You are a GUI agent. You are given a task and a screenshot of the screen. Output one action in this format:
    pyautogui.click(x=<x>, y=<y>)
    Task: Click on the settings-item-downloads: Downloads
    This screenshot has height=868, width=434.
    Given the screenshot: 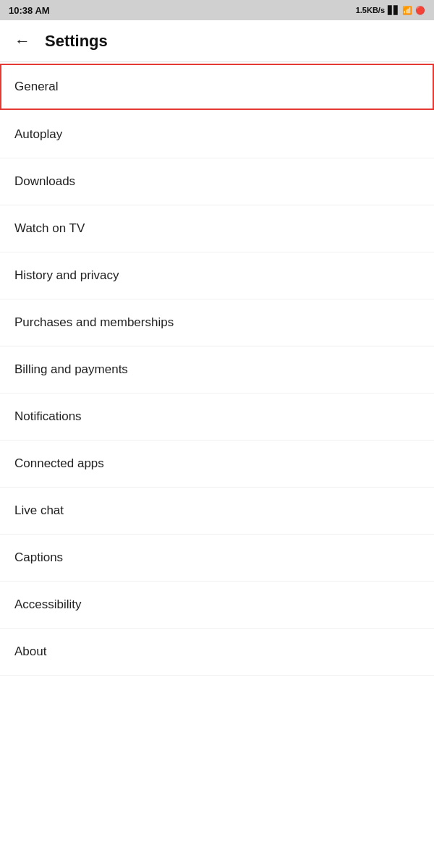 What is the action you would take?
    pyautogui.click(x=217, y=182)
    